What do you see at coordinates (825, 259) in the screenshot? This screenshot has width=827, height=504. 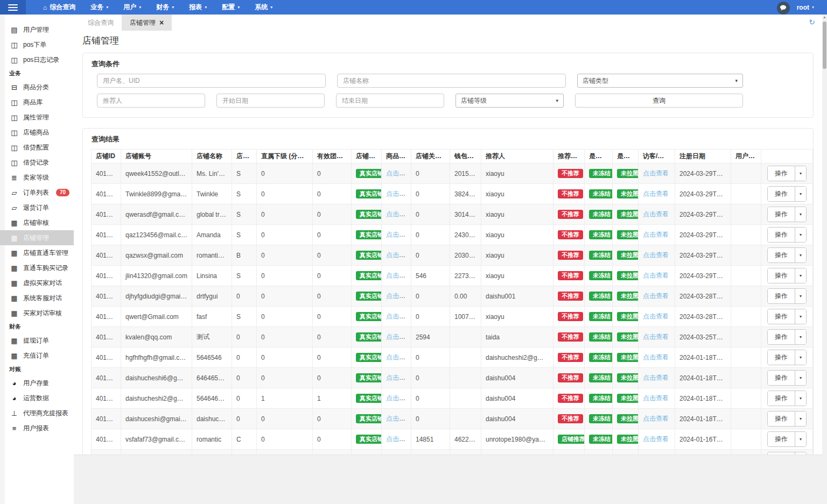 I see `window-scrollbar: ▲` at bounding box center [825, 259].